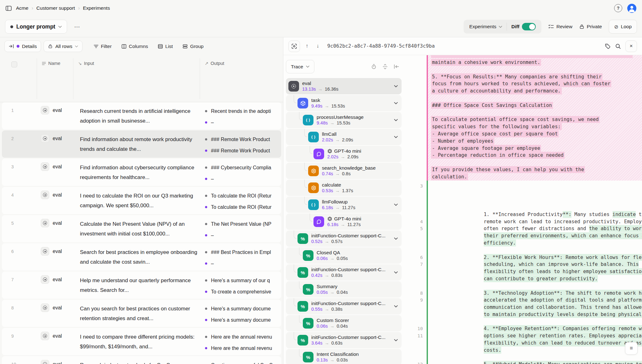 The height and width of the screenshot is (364, 642). Describe the element at coordinates (142, 144) in the screenshot. I see `table-row: 2 eval Find information about remote wor…` at that location.